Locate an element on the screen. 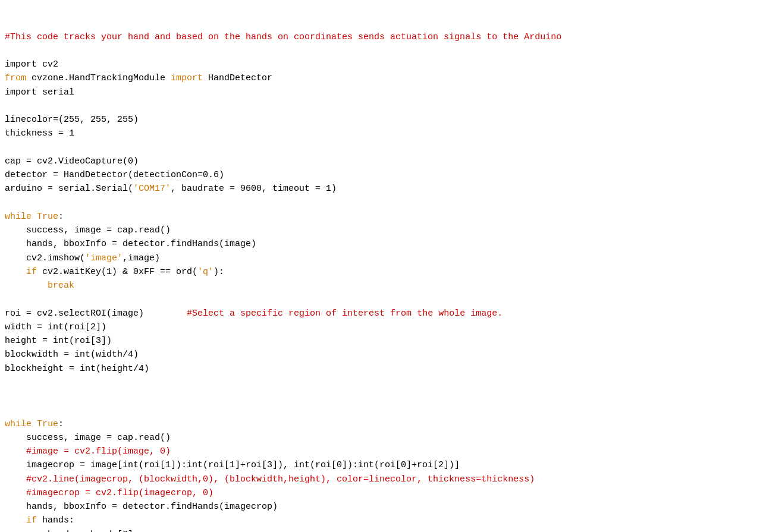 This screenshot has width=760, height=532. string-text: 'q' is located at coordinates (206, 272).